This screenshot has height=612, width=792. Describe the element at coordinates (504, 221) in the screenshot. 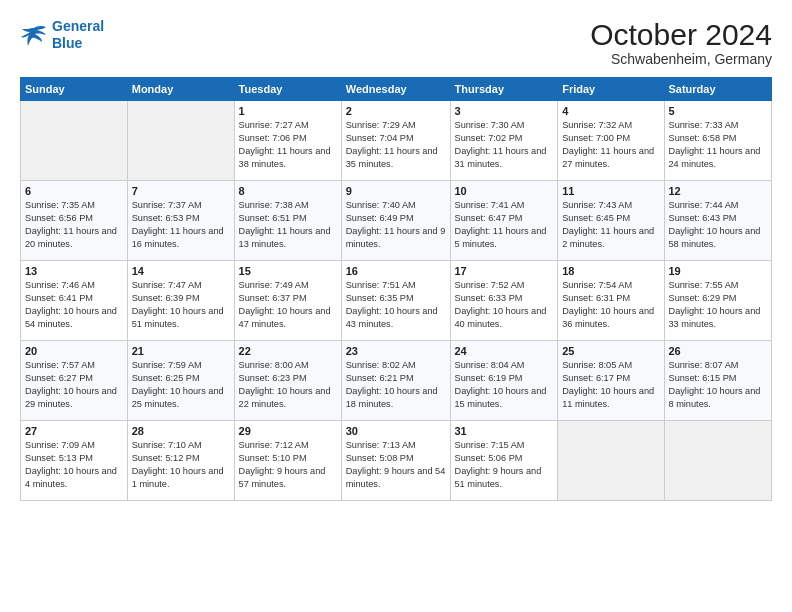

I see `calendar-cell: 10Sunrise: 7:41 AM Sunset: 6:47 PM Dayli…` at that location.